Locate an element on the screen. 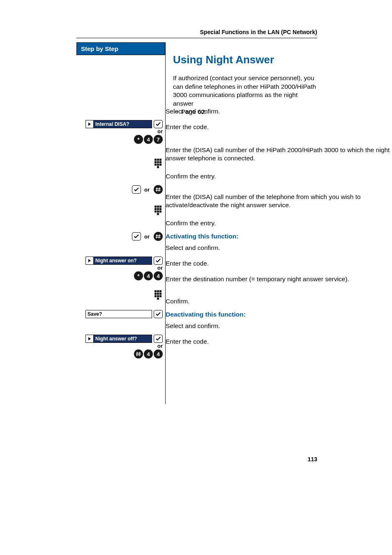 The height and width of the screenshot is (555, 392). or-inline-2: or is located at coordinates (147, 237).